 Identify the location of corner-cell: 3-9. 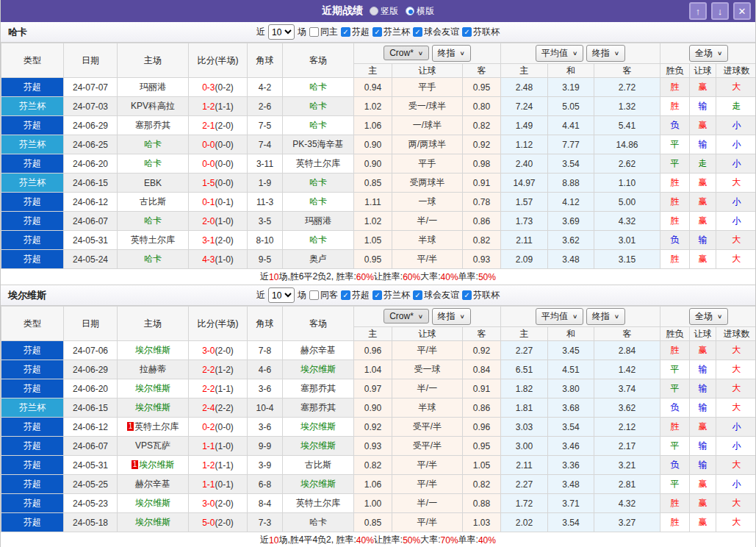
(265, 465).